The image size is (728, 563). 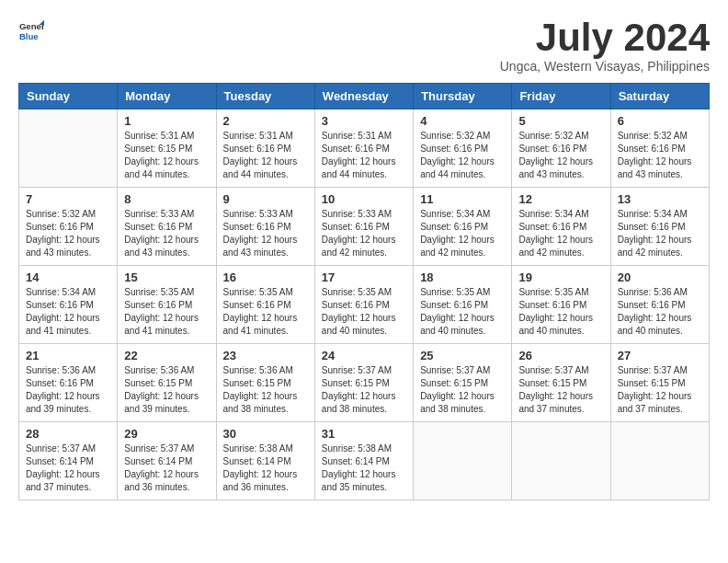 I want to click on calendar-cell: 23Sunrise: 5:36 AMSunset: 6:15 PMDayligh…, so click(x=265, y=383).